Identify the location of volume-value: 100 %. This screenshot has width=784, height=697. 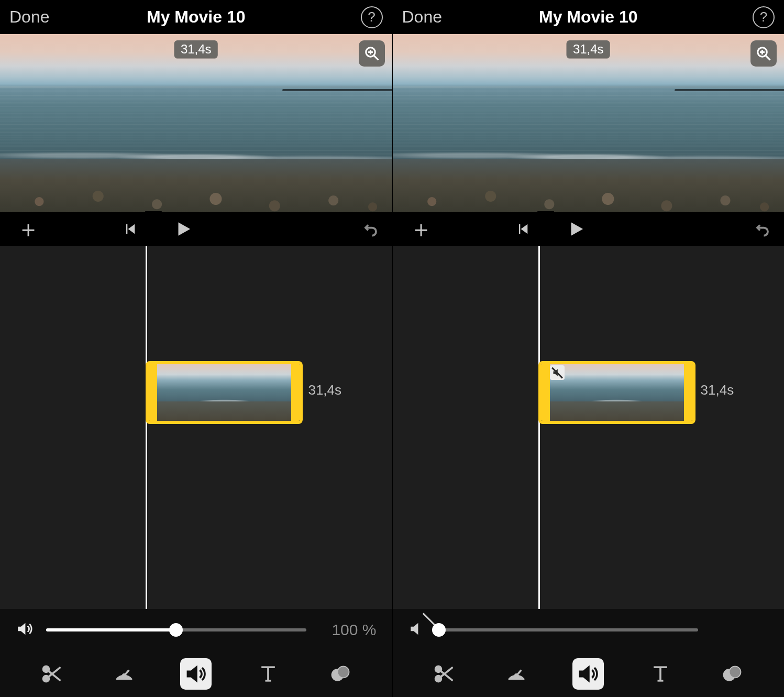
(348, 630).